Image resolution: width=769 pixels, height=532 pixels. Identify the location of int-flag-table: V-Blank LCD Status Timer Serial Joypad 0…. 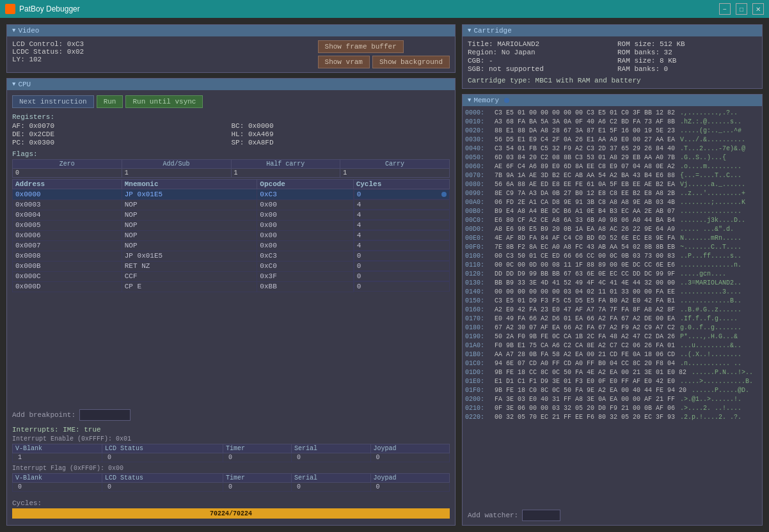
(231, 482).